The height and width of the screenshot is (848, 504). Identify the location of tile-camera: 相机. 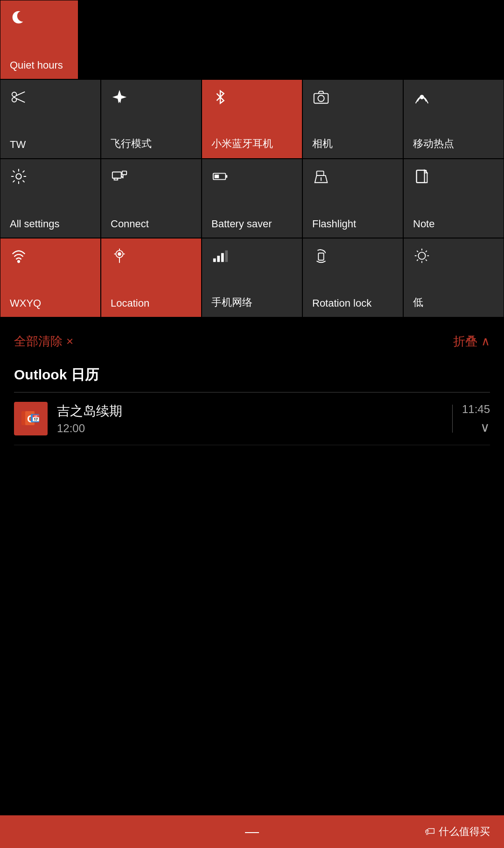
(353, 119).